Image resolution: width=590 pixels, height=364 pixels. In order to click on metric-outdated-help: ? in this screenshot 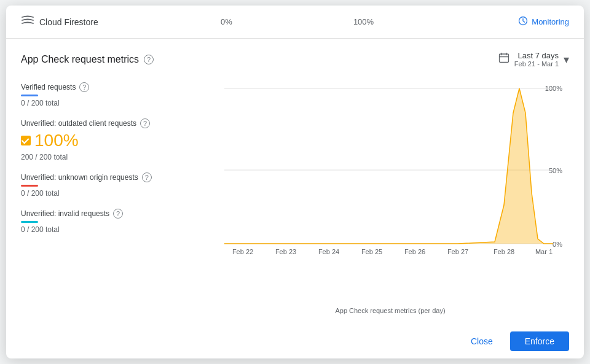, I will do `click(145, 123)`.